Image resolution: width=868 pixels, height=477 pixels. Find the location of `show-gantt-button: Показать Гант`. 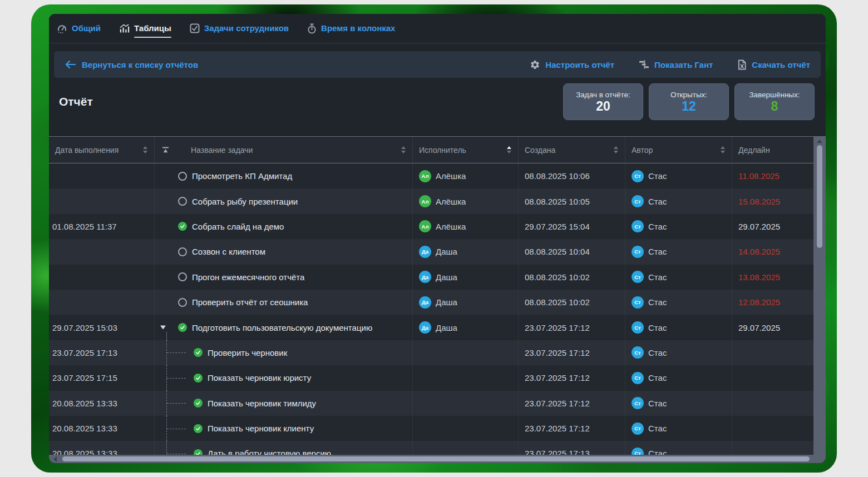

show-gantt-button: Показать Гант is located at coordinates (675, 64).